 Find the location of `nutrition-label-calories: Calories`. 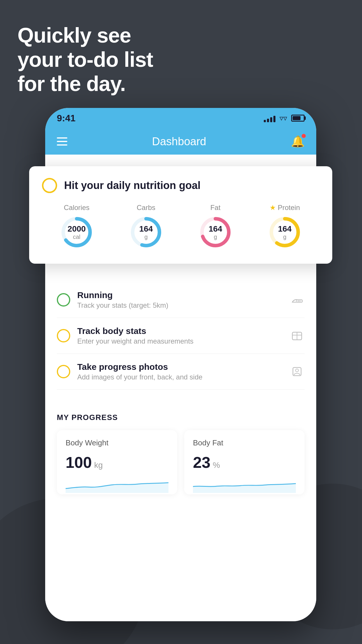

nutrition-label-calories: Calories is located at coordinates (77, 208).